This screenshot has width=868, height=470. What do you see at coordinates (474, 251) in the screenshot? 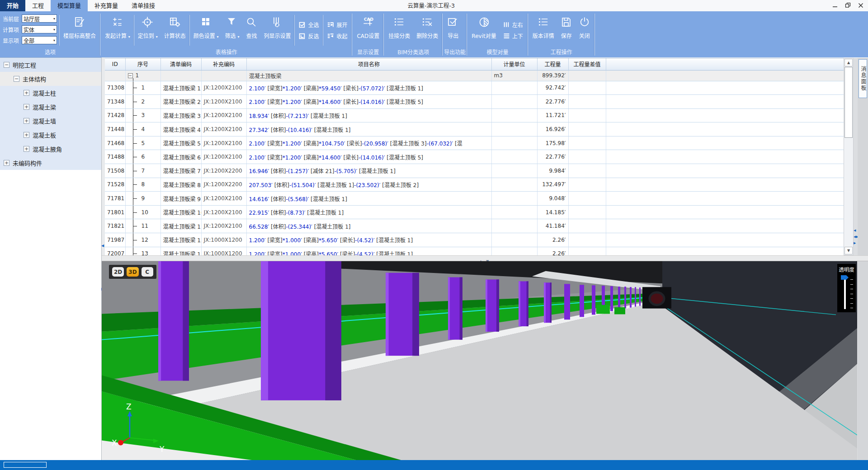
I see `table-row: 7200713混凝土顶板梁 13JX:1000X12001.200′ [梁宽]*…` at bounding box center [474, 251].